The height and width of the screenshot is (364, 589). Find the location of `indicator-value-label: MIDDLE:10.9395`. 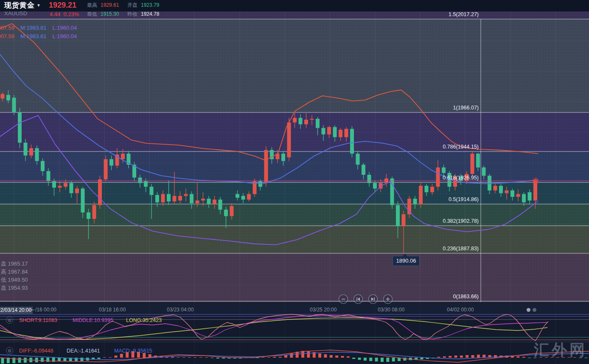

indicator-value-label: MIDDLE:10.9395 is located at coordinates (93, 320).